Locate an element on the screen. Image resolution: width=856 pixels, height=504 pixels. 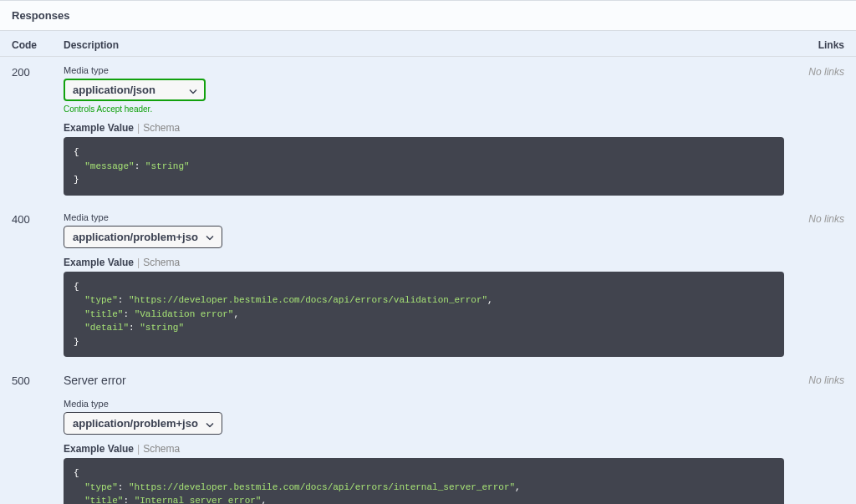
accept-header-note: Controls Accept header. is located at coordinates (424, 109).